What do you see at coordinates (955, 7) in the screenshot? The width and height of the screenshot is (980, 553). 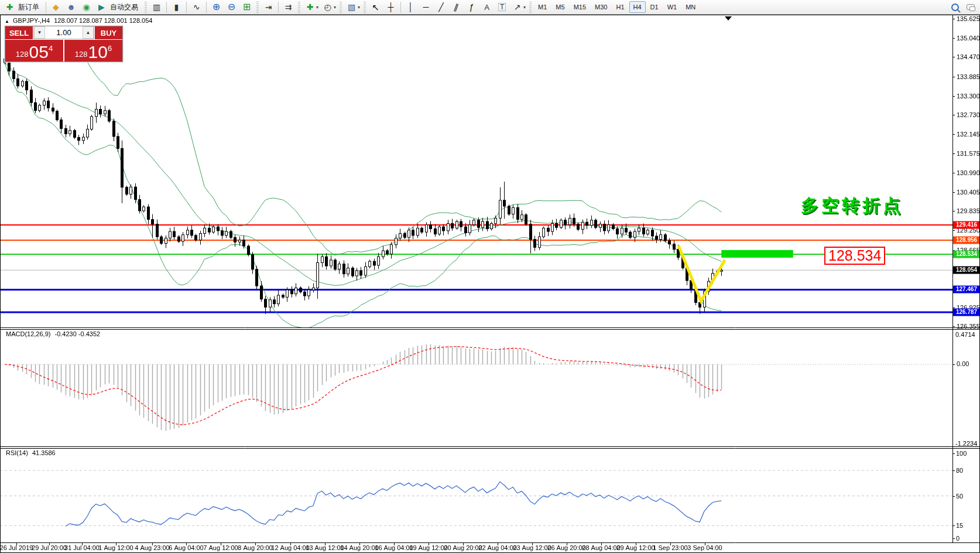 I see `search-icon` at bounding box center [955, 7].